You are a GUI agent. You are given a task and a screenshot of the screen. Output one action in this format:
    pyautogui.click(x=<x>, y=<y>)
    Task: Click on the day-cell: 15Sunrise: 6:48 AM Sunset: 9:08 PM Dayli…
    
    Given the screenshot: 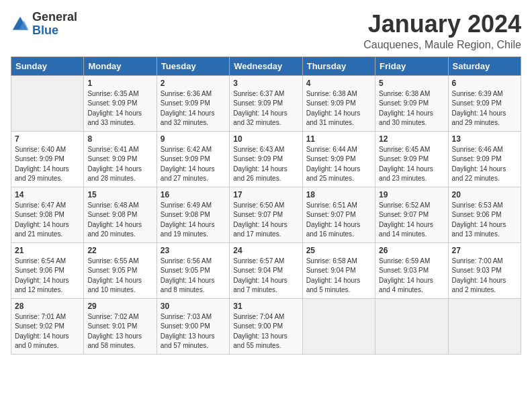 What is the action you would take?
    pyautogui.click(x=120, y=215)
    